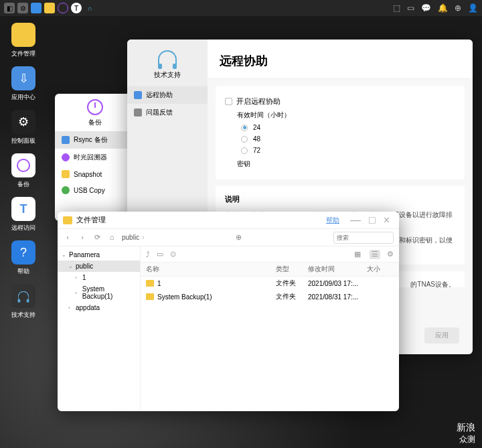 This screenshot has height=448, width=482. Describe the element at coordinates (258, 102) in the screenshot. I see `enable-label: 开启远程协助` at that location.